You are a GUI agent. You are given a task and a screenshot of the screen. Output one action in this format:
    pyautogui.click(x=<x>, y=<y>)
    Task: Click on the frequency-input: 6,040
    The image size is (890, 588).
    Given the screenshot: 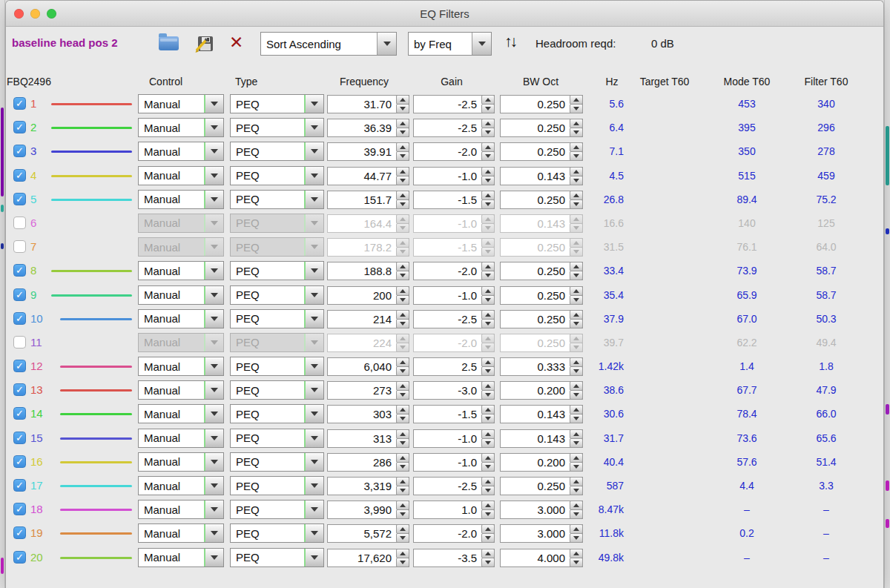 What is the action you would take?
    pyautogui.click(x=368, y=366)
    